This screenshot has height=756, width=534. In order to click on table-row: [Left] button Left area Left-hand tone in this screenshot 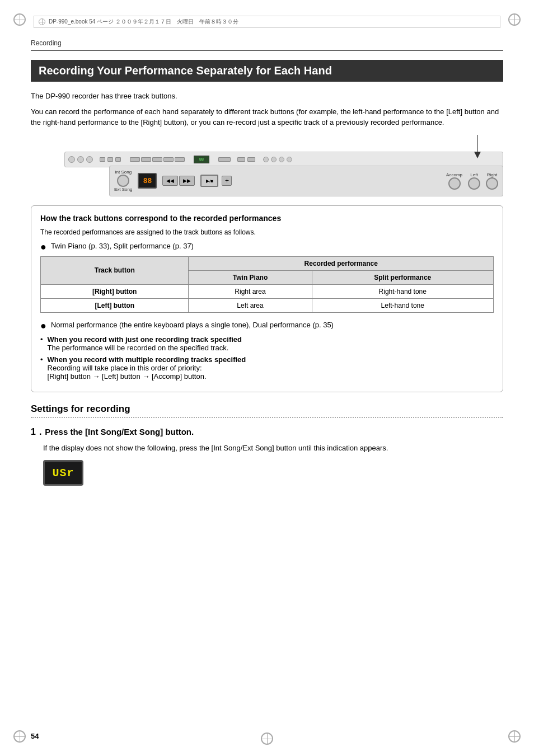, I will do `click(268, 306)`.